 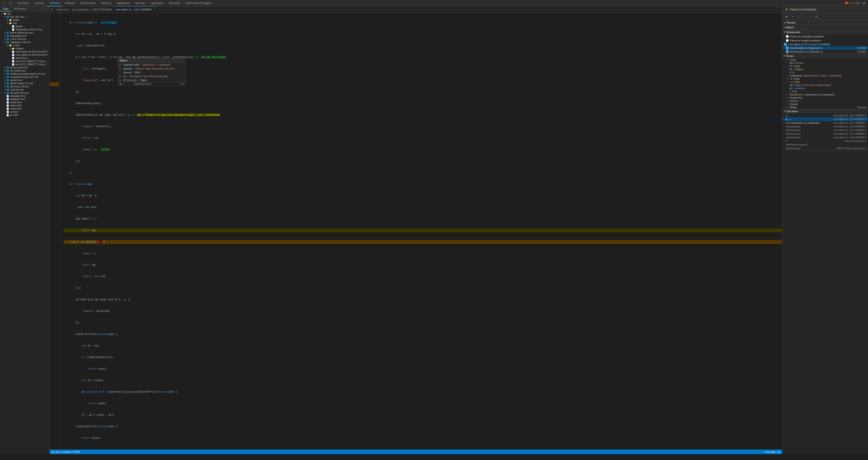 What do you see at coordinates (816, 17) in the screenshot?
I see `deactivate-breakpoints-btn: ⊘` at bounding box center [816, 17].